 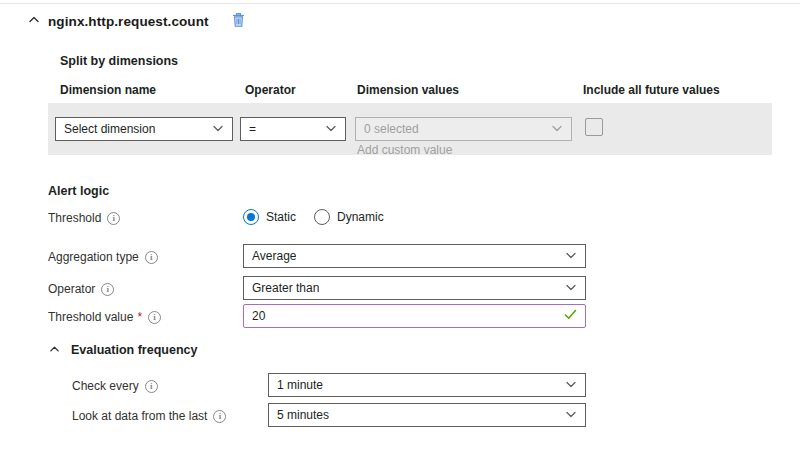 I want to click on lookback-label-row: Look at data from the last i, so click(x=149, y=416).